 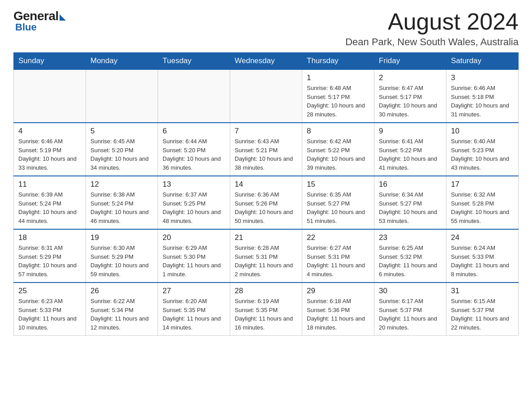 I want to click on calendar-week-row-2: 4Sunrise: 6:46 AMSunset: 5:19 PMDaylight…, so click(x=266, y=150).